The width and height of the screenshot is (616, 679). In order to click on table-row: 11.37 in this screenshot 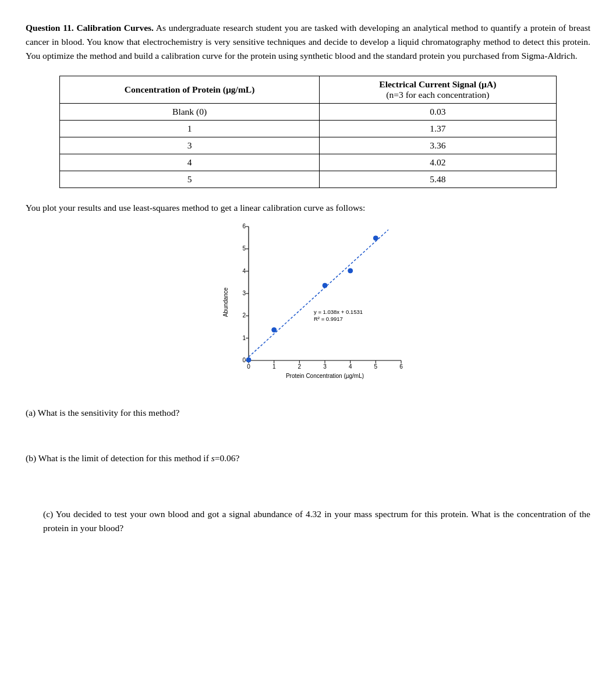, I will do `click(309, 129)`.